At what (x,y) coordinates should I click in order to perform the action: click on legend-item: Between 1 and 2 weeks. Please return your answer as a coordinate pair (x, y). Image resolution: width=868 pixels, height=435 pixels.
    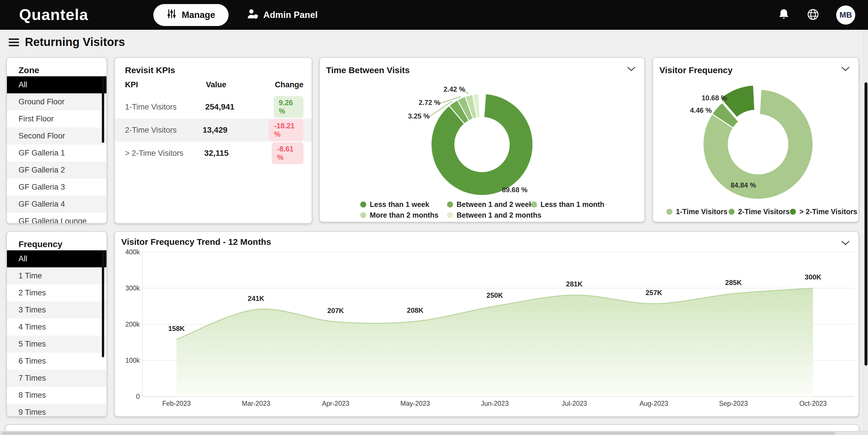
    Looking at the image, I should click on (489, 205).